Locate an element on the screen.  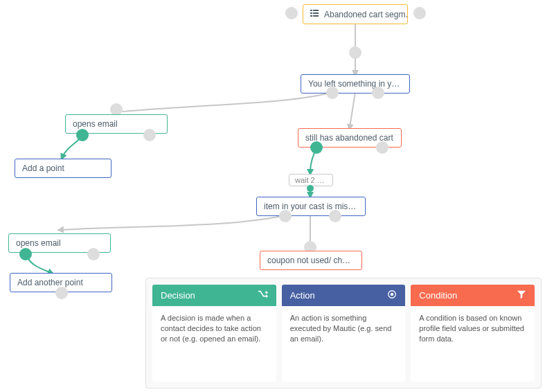
anchor-stillcart-no is located at coordinates (382, 148).